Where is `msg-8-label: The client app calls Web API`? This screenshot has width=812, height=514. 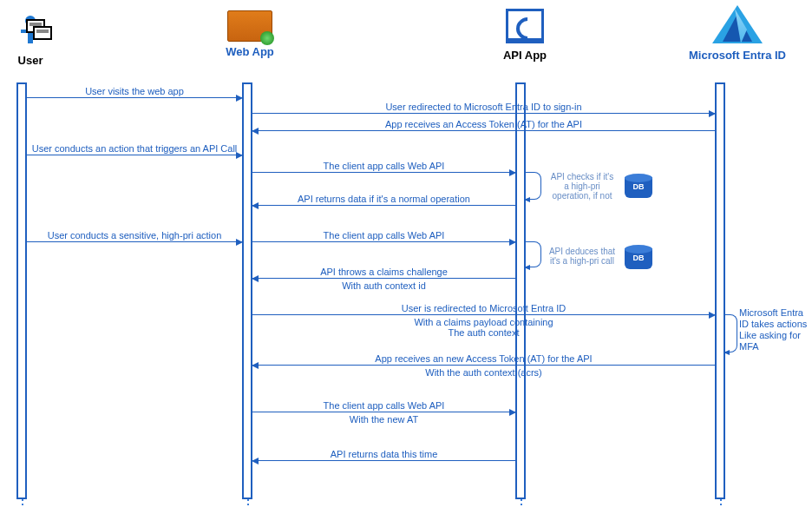
msg-8-label: The client app calls Web API is located at coordinates (383, 235).